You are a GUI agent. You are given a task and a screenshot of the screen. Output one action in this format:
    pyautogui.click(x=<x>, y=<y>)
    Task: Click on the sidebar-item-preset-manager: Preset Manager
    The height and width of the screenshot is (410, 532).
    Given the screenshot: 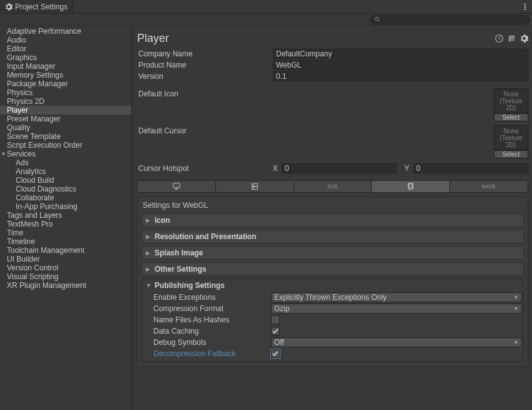 What is the action you would take?
    pyautogui.click(x=66, y=119)
    